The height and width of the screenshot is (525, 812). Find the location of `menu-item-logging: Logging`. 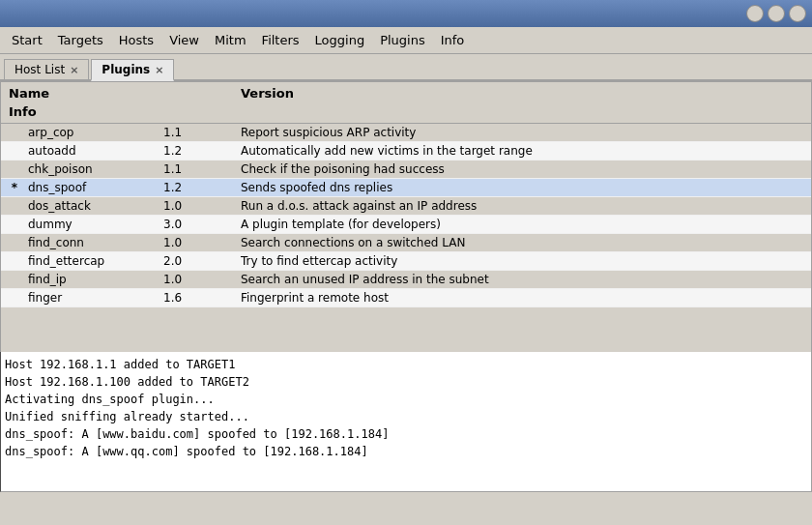

menu-item-logging: Logging is located at coordinates (340, 41).